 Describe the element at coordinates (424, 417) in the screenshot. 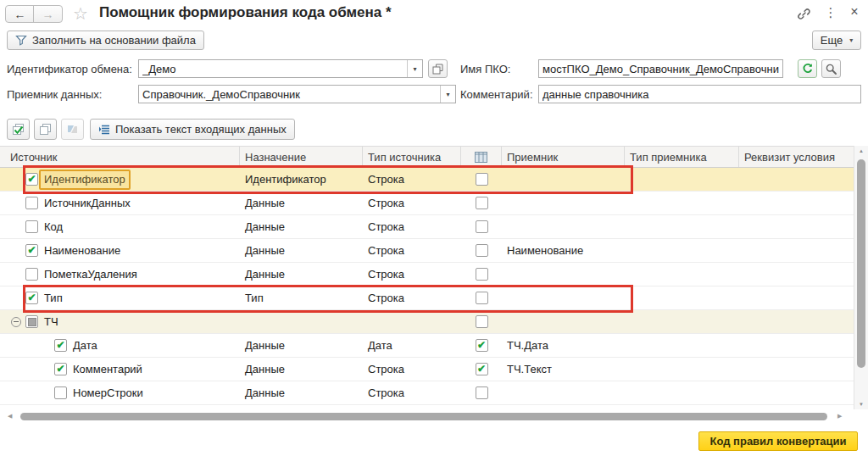

I see `horizontal-scrollbar-thumb` at that location.